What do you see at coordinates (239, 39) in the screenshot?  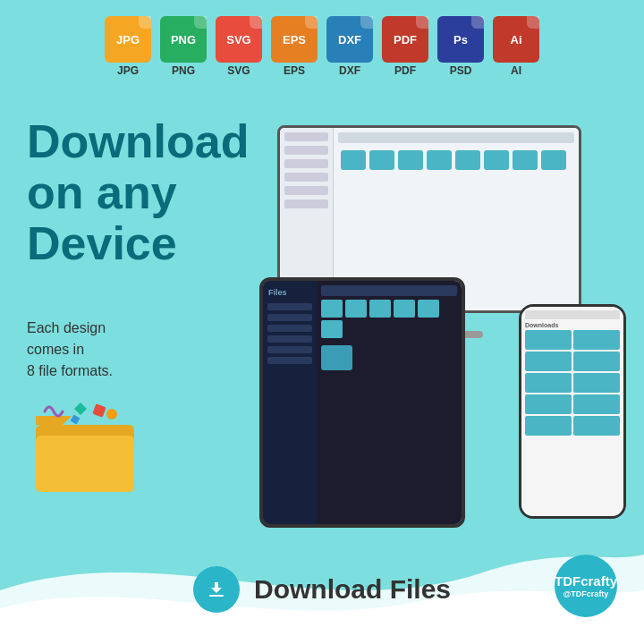 I see `svg-icon-graphic: SVG` at bounding box center [239, 39].